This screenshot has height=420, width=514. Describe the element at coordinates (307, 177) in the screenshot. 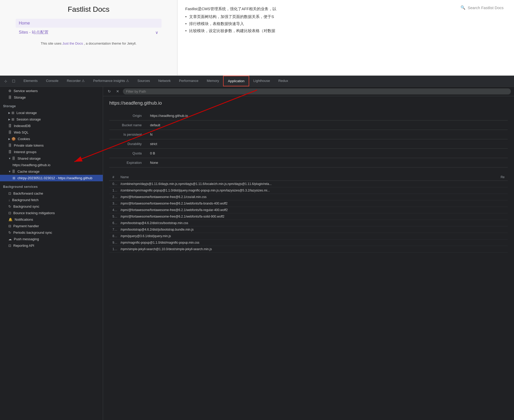

I see `col-name: Name` at that location.